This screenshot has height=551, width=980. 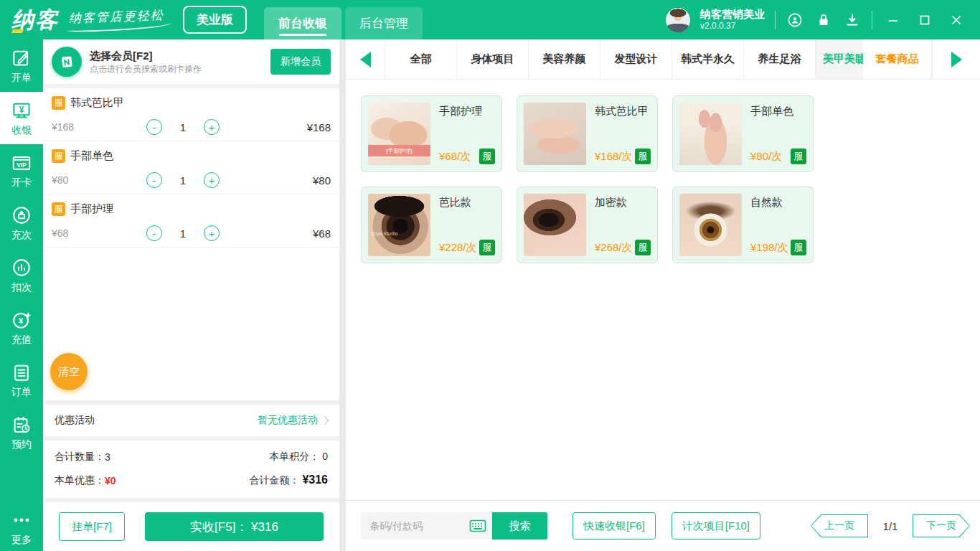 What do you see at coordinates (22, 327) in the screenshot?
I see `sidebar-item-recharge-money: ¥ 充值` at bounding box center [22, 327].